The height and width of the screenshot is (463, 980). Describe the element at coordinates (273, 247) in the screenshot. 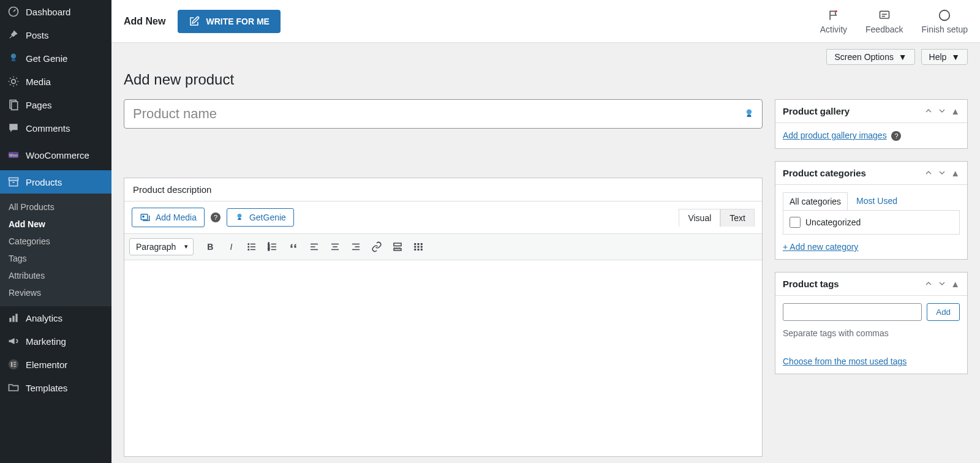

I see `numbered-list-button: 123` at that location.